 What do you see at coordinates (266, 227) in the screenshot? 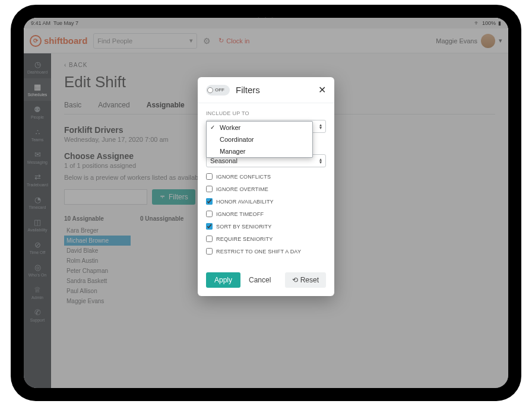
I see `sort-seniority-checkbox: SORT BY SENIORITY` at bounding box center [266, 227].